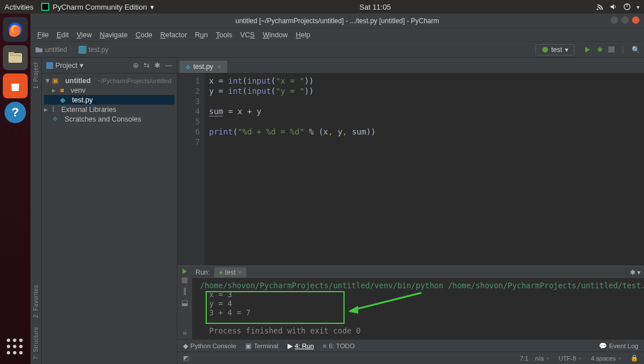 This screenshot has width=644, height=364. What do you see at coordinates (63, 35) in the screenshot?
I see `menu-edit: Edit` at bounding box center [63, 35].